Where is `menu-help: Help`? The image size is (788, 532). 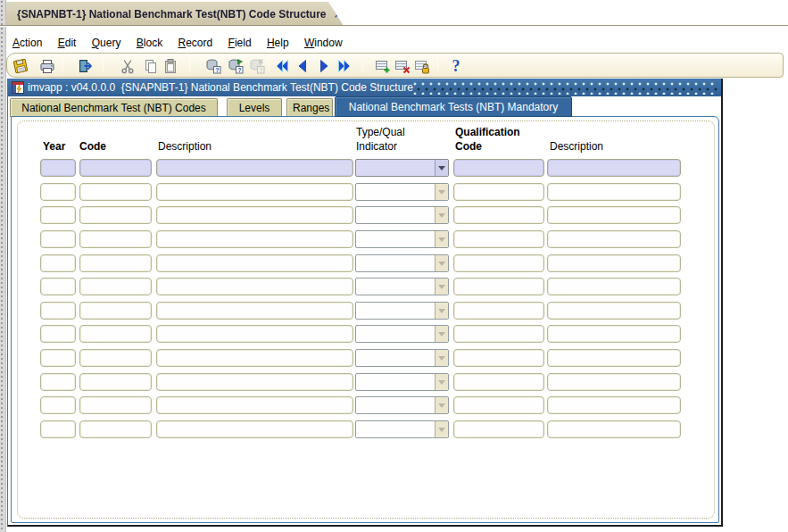
menu-help: Help is located at coordinates (278, 43).